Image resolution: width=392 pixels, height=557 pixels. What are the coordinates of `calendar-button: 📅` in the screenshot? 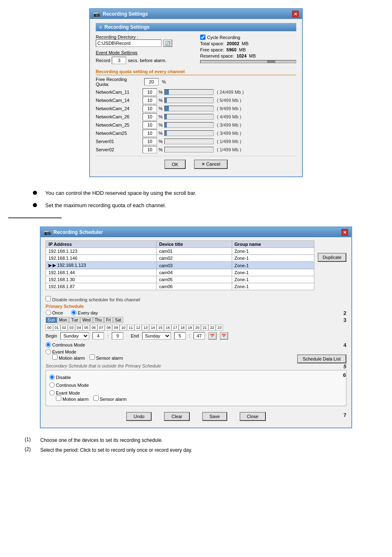 It's located at (212, 336).